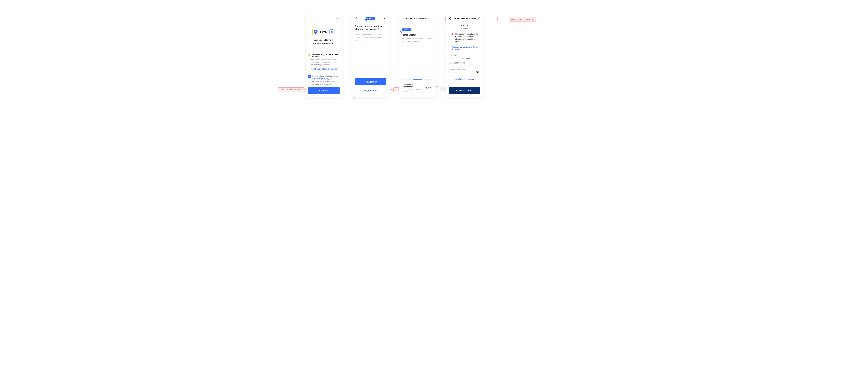  Describe the element at coordinates (328, 40) in the screenshot. I see `text-part: Belvo` at that location.